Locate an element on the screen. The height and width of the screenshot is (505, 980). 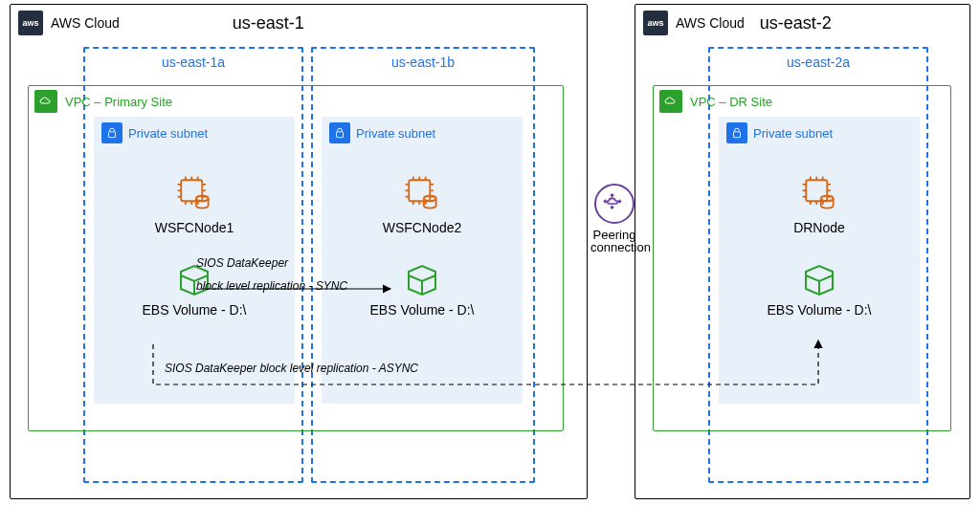
peering-label-2: connection is located at coordinates (614, 247).